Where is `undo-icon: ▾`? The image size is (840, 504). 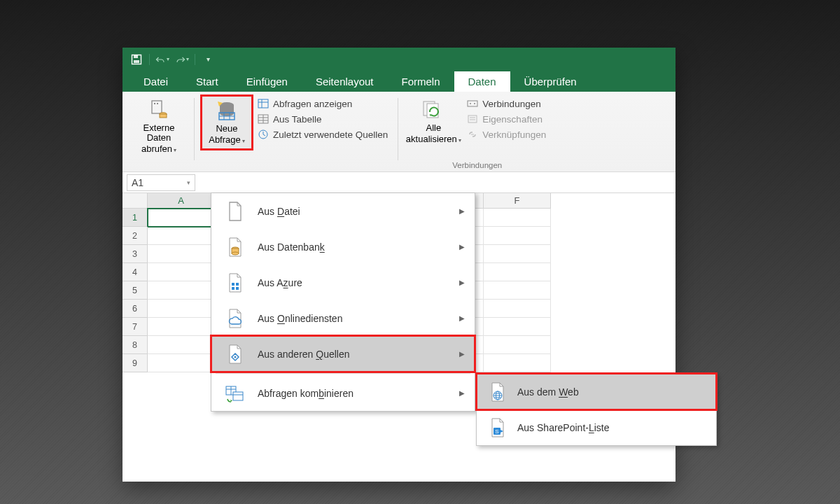 undo-icon: ▾ is located at coordinates (162, 59).